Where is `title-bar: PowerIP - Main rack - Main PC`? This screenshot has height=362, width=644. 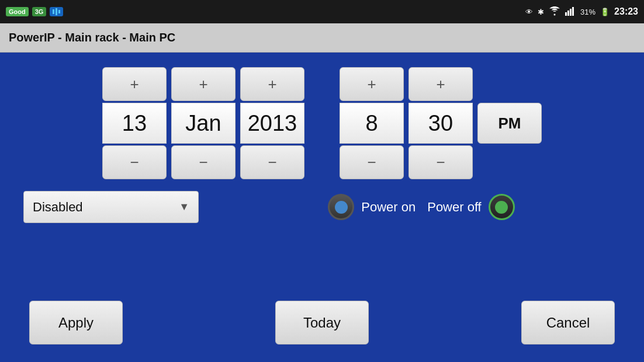
title-bar: PowerIP - Main rack - Main PC is located at coordinates (322, 38).